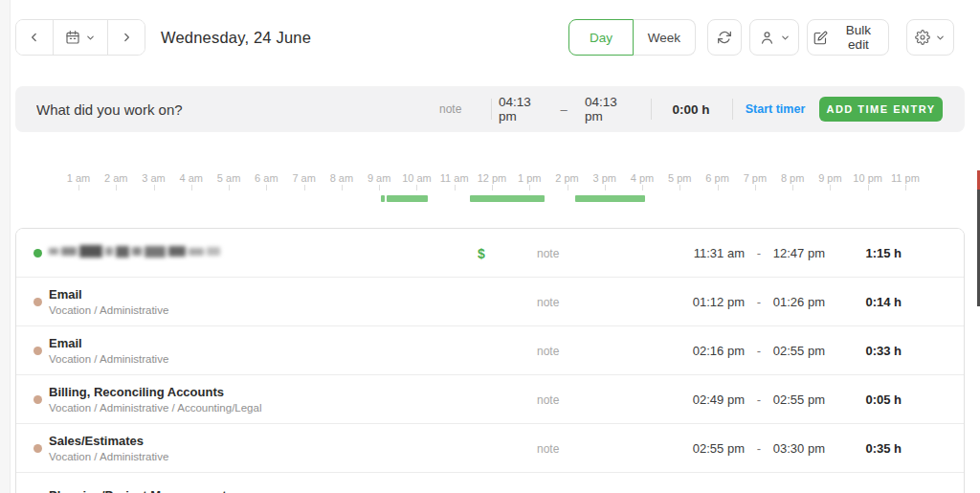 The height and width of the screenshot is (493, 980). Describe the element at coordinates (417, 178) in the screenshot. I see `timeline-hour-label: 10 am` at that location.